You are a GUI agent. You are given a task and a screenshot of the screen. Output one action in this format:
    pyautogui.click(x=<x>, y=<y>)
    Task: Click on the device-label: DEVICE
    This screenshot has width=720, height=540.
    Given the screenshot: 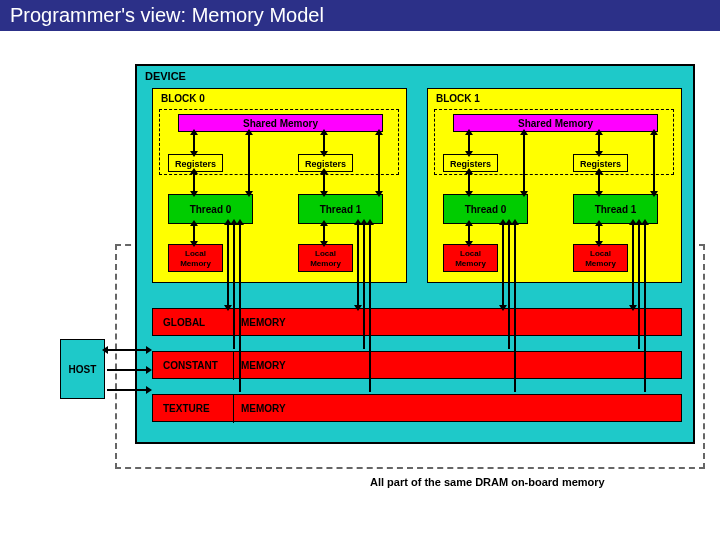 What is the action you would take?
    pyautogui.click(x=166, y=76)
    